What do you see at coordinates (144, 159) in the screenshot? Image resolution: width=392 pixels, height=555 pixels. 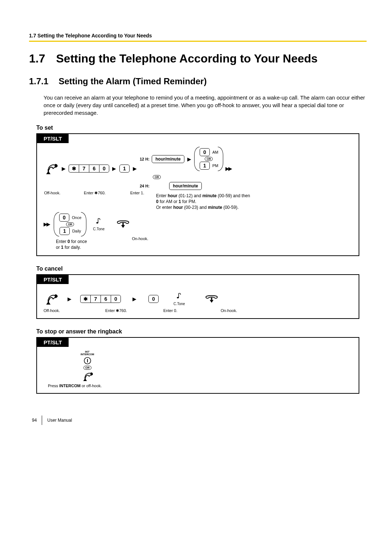 I see `12h-label: 12 H:` at bounding box center [144, 159].